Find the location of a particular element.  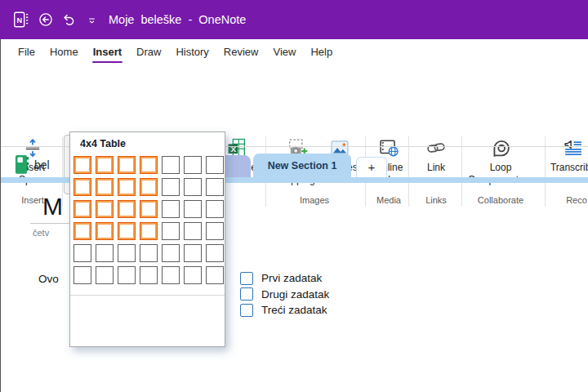

grid-cell-3x6 is located at coordinates (193, 209).